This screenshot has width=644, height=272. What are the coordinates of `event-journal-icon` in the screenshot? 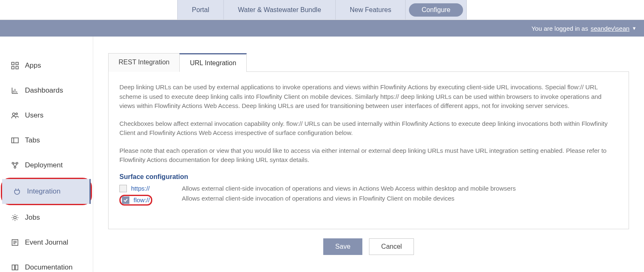 It's located at (15, 243).